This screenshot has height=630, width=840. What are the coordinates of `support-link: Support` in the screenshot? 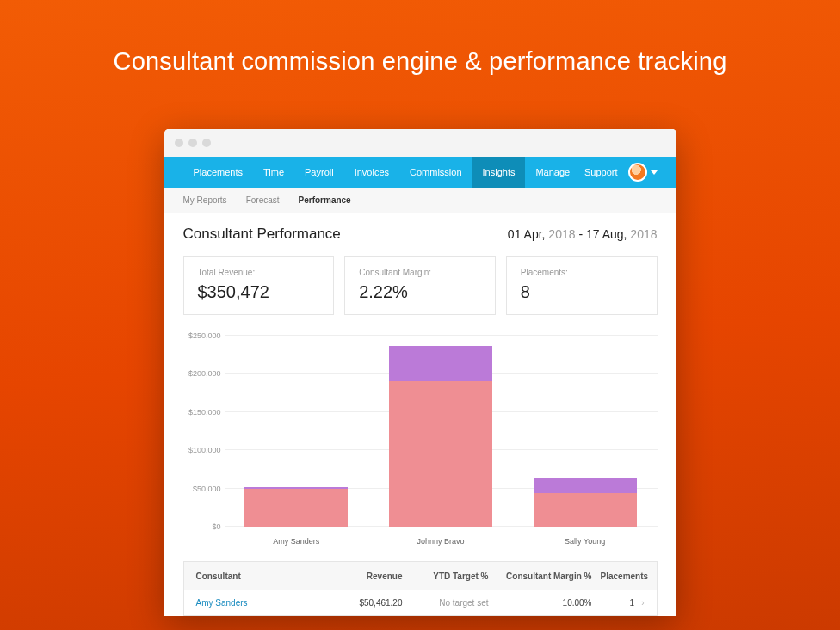 It's located at (601, 172).